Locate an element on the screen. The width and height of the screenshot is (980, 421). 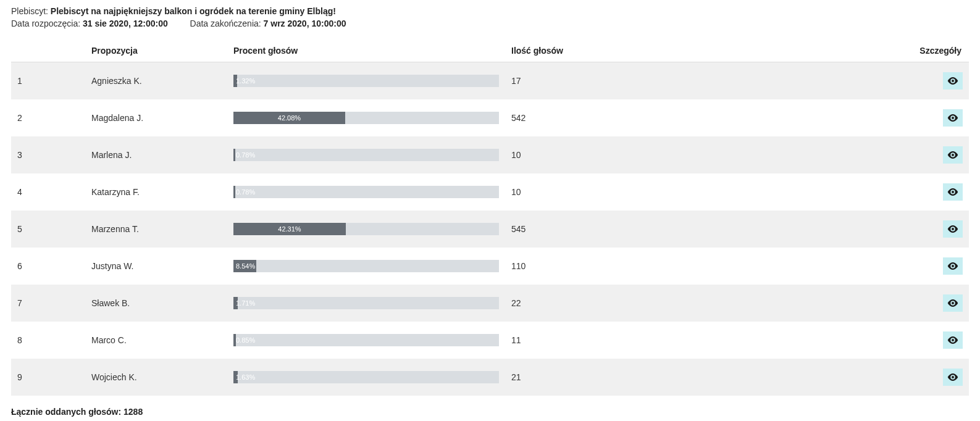
total-value: 1288 is located at coordinates (133, 412).